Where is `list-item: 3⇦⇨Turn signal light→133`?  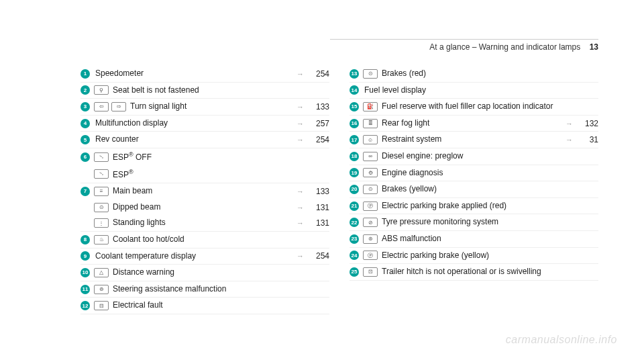 list-item: 3⇦⇨Turn signal light→133 is located at coordinates (205, 107).